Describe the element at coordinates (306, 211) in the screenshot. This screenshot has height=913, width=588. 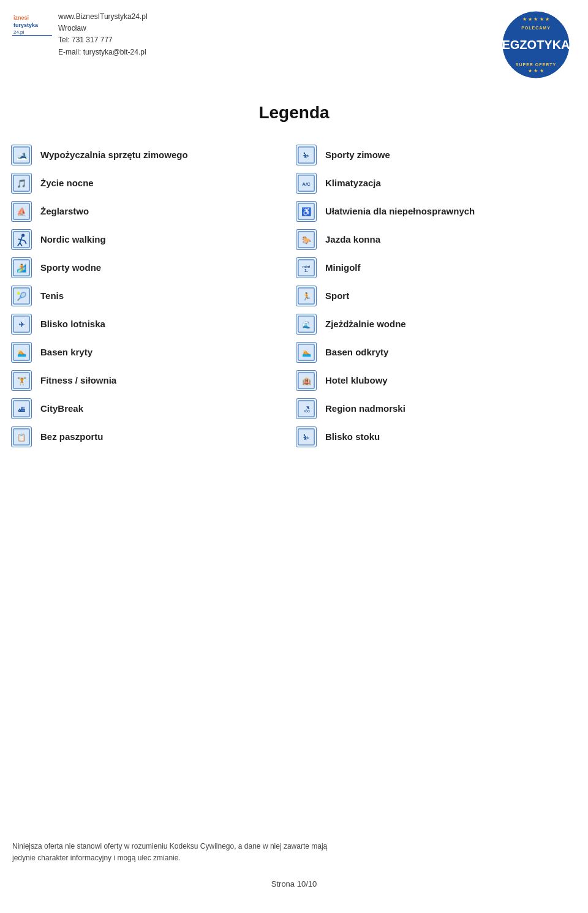
I see `disability-icon: ♿` at that location.